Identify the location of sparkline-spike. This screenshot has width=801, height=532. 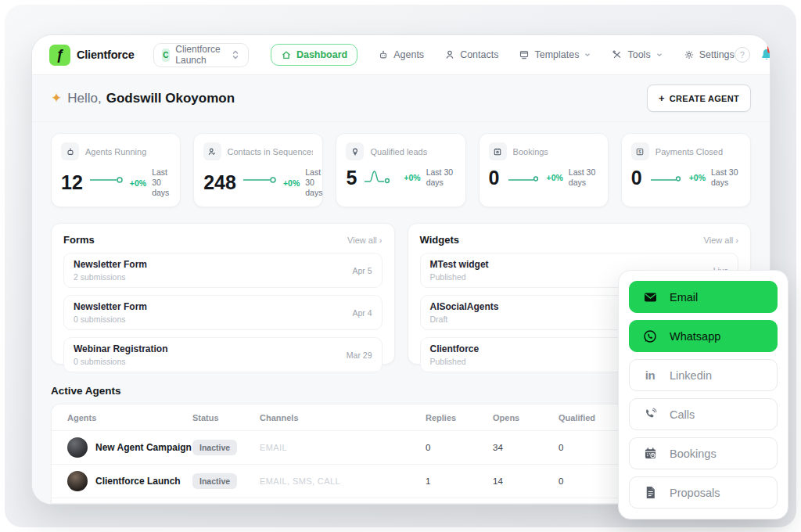
(380, 178).